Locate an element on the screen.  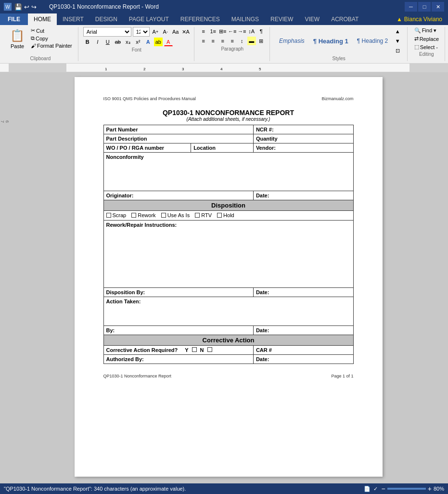
shrink-font-button: A- is located at coordinates (166, 32).